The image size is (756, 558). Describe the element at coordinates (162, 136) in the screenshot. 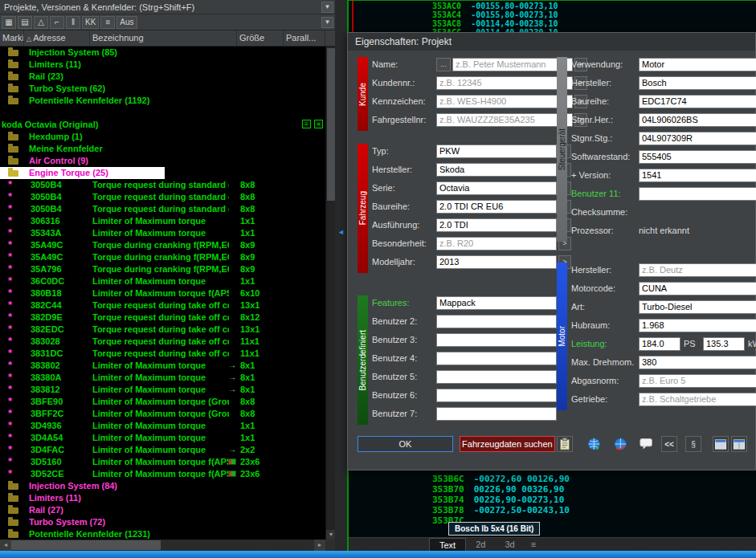

I see `tree-folder: Hexdump (1)` at that location.